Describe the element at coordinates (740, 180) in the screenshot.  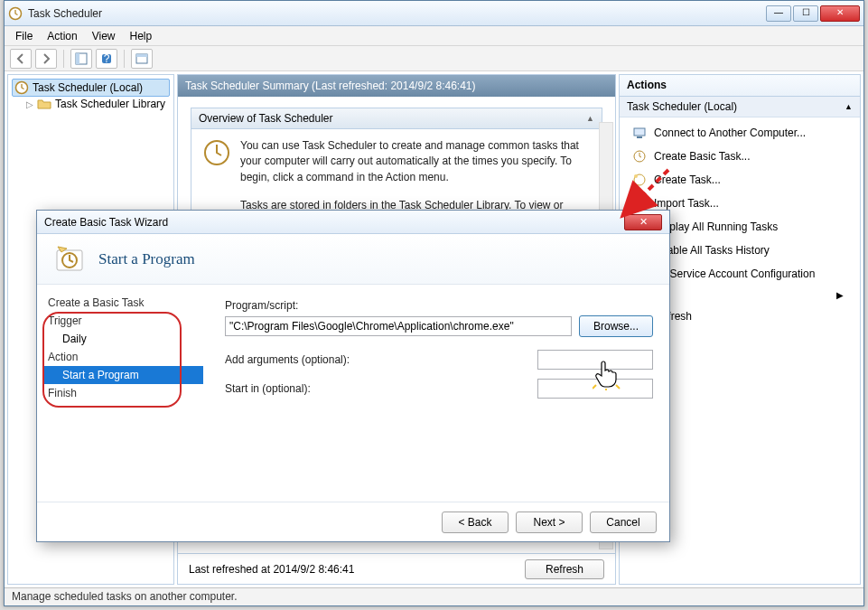
I see `action-create-task: Create Task...` at that location.